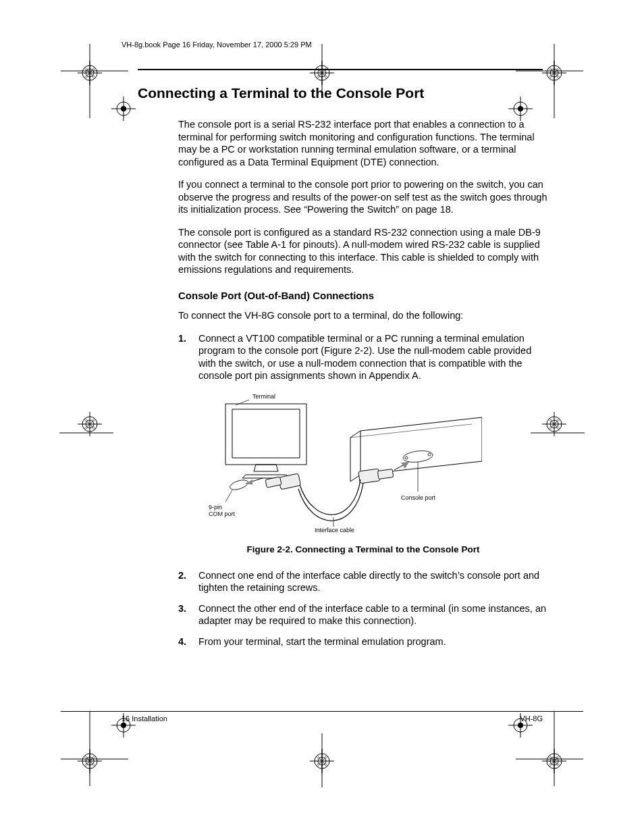  What do you see at coordinates (343, 296) in the screenshot?
I see `subsection-heading: Console Port (Out-of-Band) Connections` at bounding box center [343, 296].